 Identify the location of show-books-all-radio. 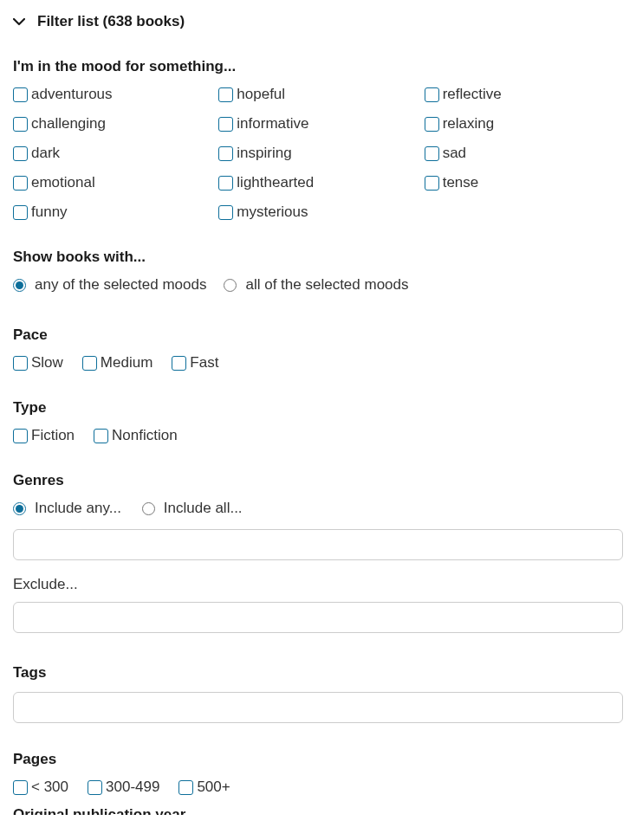
(230, 286).